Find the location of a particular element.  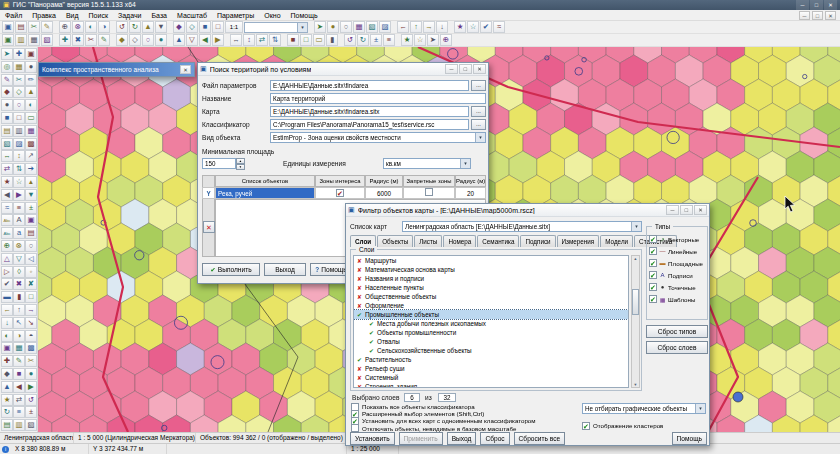

toolbar-icon: ▤ is located at coordinates (21, 27).